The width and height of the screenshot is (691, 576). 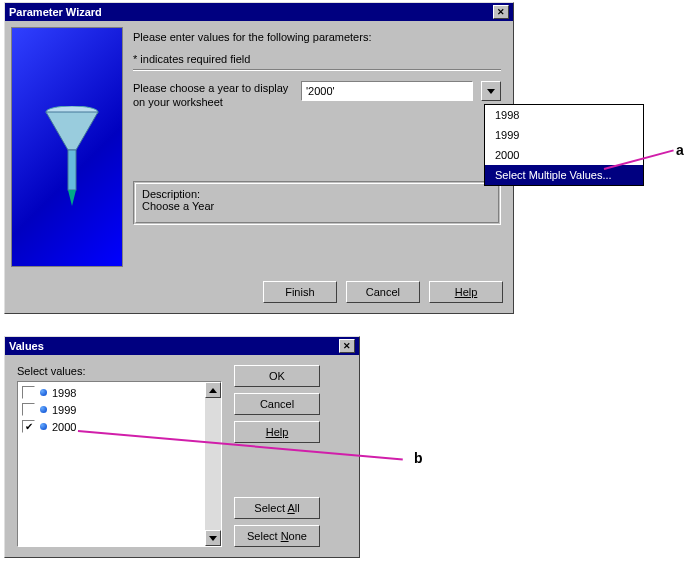 I want to click on select-none-button: Select None, so click(x=277, y=536).